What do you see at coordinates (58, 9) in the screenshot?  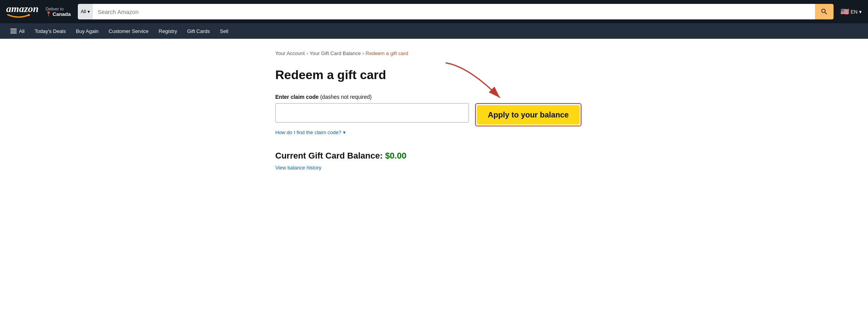 I see `deliver-to-label: Deliver to` at bounding box center [58, 9].